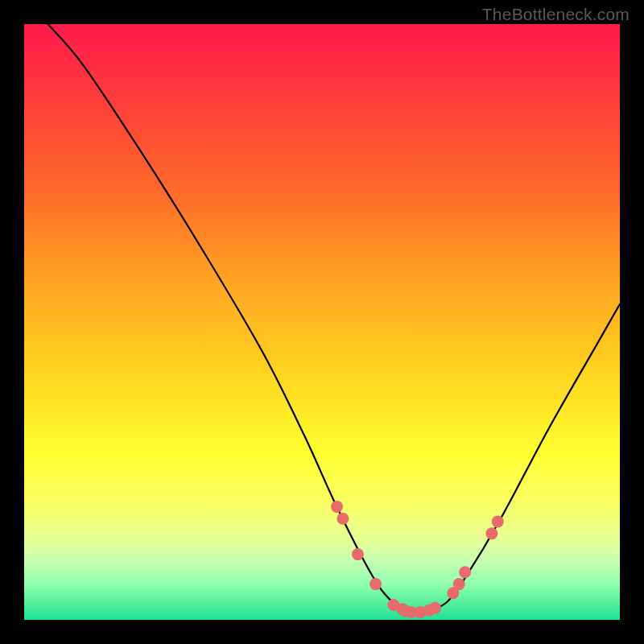 The width and height of the screenshot is (644, 644). What do you see at coordinates (417, 559) in the screenshot?
I see `highlight-markers` at bounding box center [417, 559].